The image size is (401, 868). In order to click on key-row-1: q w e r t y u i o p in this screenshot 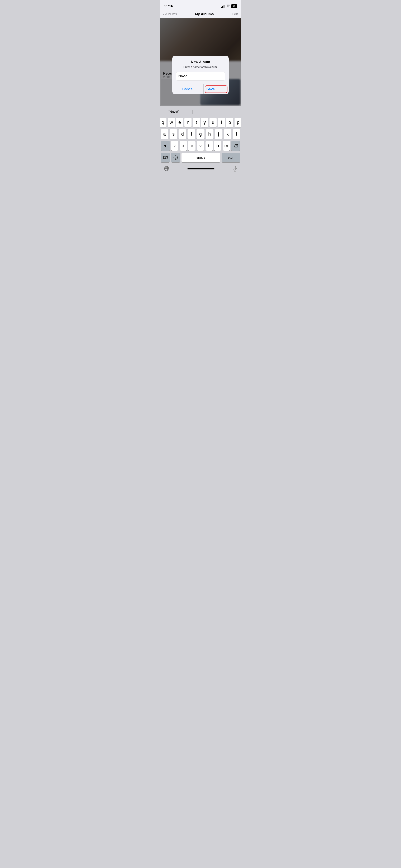, I will do `click(201, 123)`.